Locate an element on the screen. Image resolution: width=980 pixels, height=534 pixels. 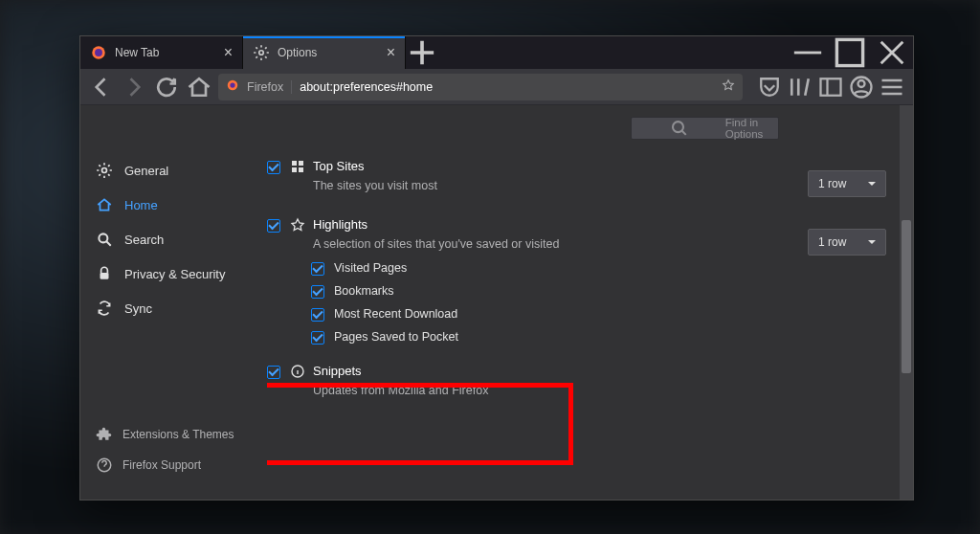
puzzle-icon is located at coordinates (104, 434).